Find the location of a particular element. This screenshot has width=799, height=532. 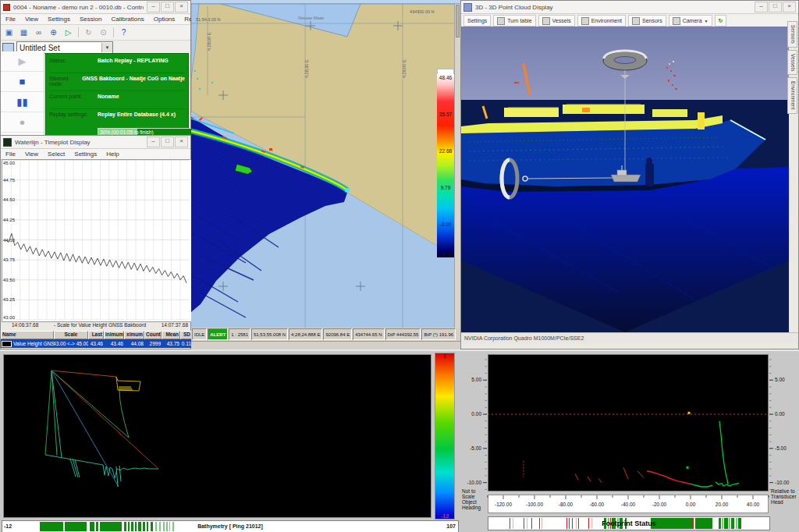

refresh-icon: ↻ is located at coordinates (721, 21).